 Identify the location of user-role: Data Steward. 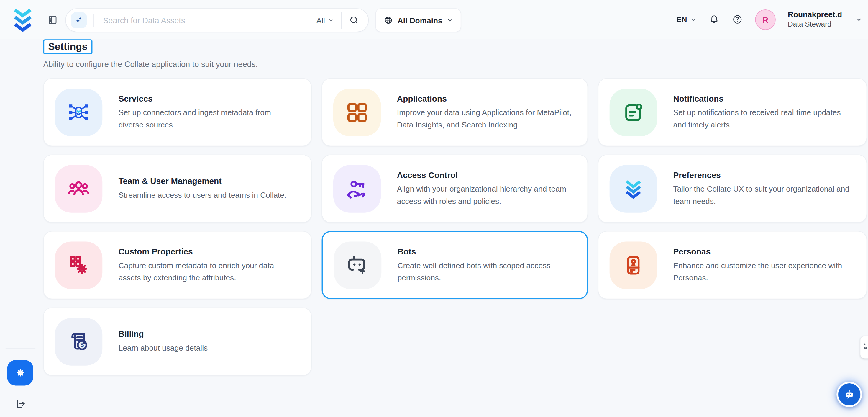
(815, 25).